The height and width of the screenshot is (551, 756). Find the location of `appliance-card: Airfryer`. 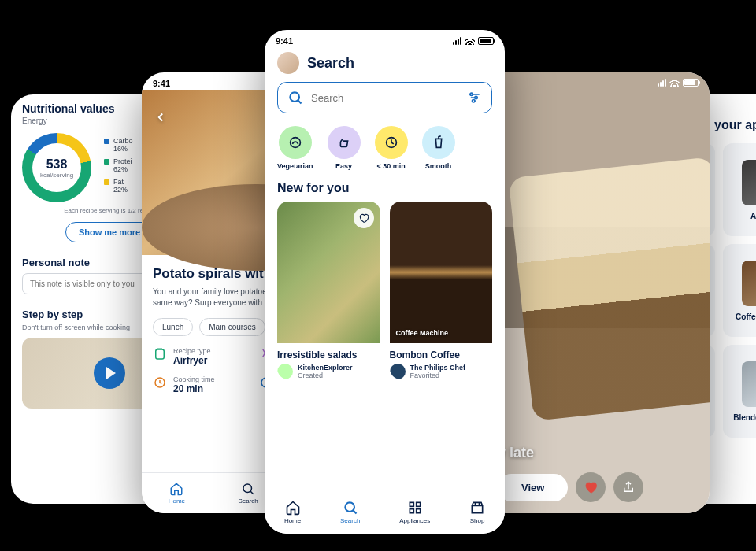

appliance-card: Airfryer is located at coordinates (739, 190).